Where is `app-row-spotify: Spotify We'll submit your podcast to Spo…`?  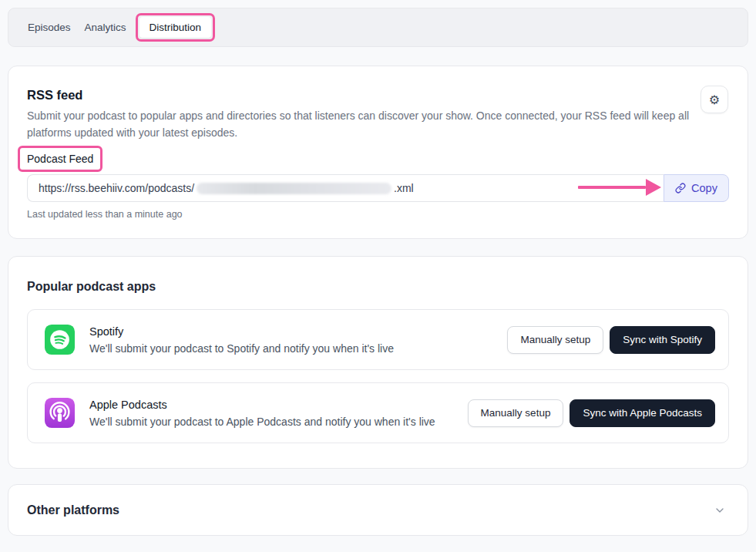
app-row-spotify: Spotify We'll submit your podcast to Spo… is located at coordinates (378, 339).